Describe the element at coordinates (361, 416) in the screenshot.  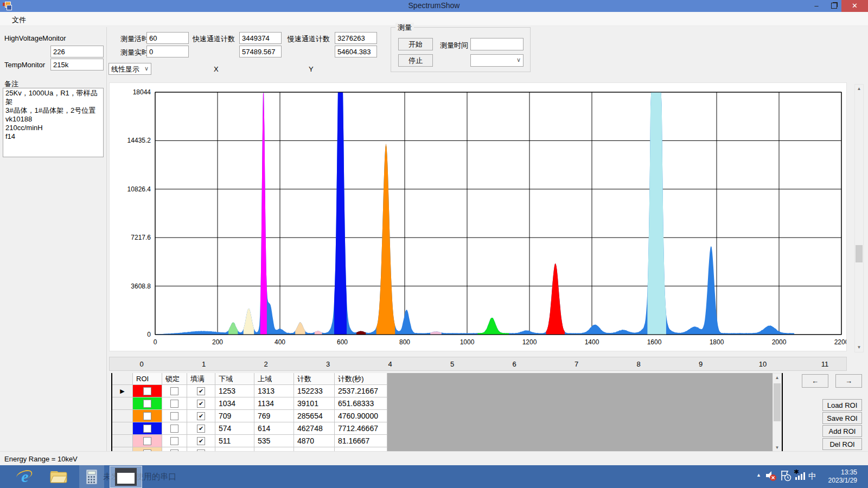
I see `cps-cell: 4760.90000` at that location.